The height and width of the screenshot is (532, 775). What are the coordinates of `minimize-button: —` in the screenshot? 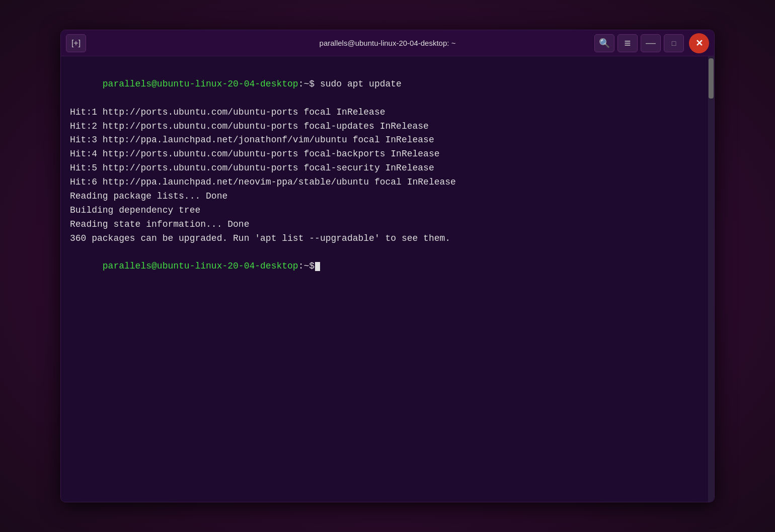 It's located at (651, 43).